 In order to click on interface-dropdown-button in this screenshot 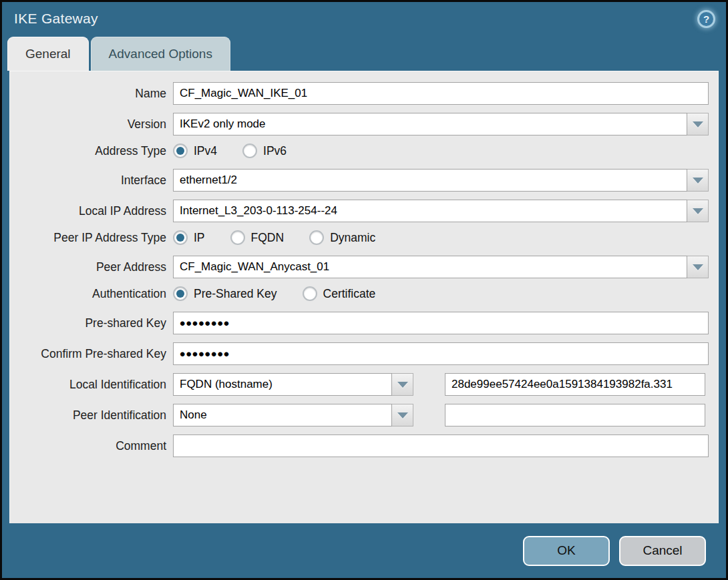, I will do `click(698, 180)`.